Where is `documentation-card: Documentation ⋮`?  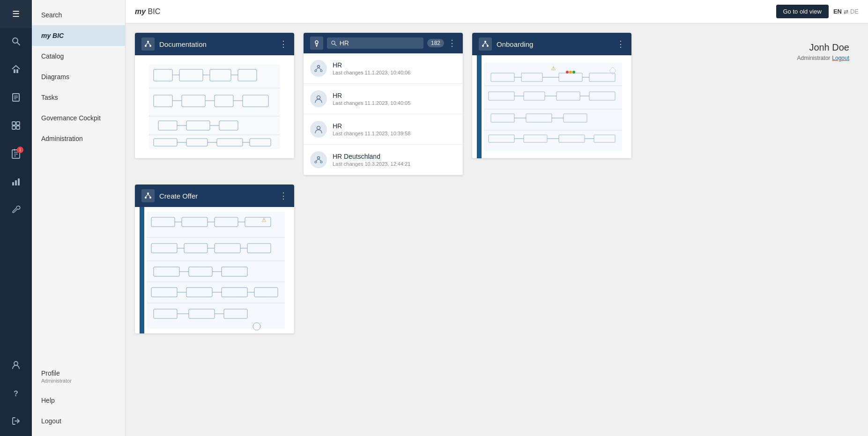
documentation-card: Documentation ⋮ is located at coordinates (215, 96).